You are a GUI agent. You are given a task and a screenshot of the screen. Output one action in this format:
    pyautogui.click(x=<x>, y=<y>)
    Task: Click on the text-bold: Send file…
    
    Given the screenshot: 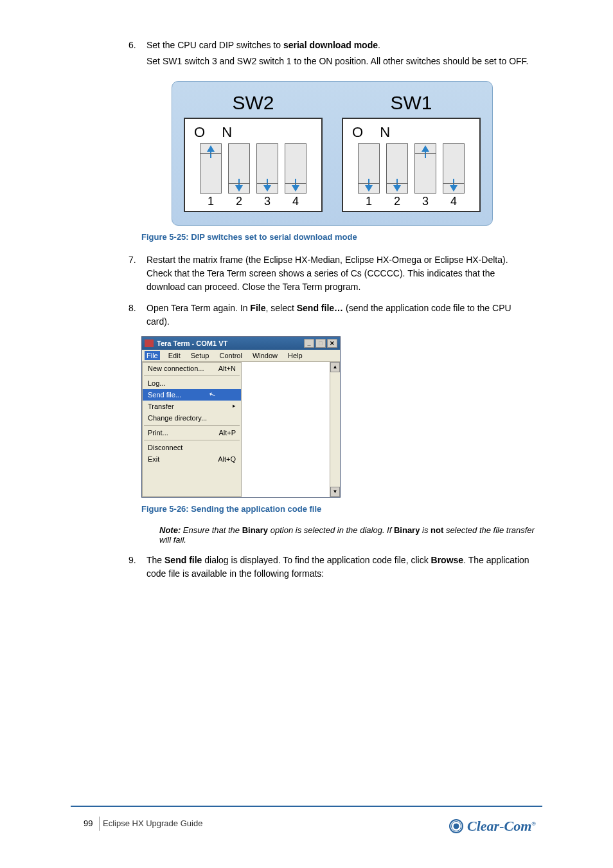 What is the action you would take?
    pyautogui.click(x=320, y=308)
    